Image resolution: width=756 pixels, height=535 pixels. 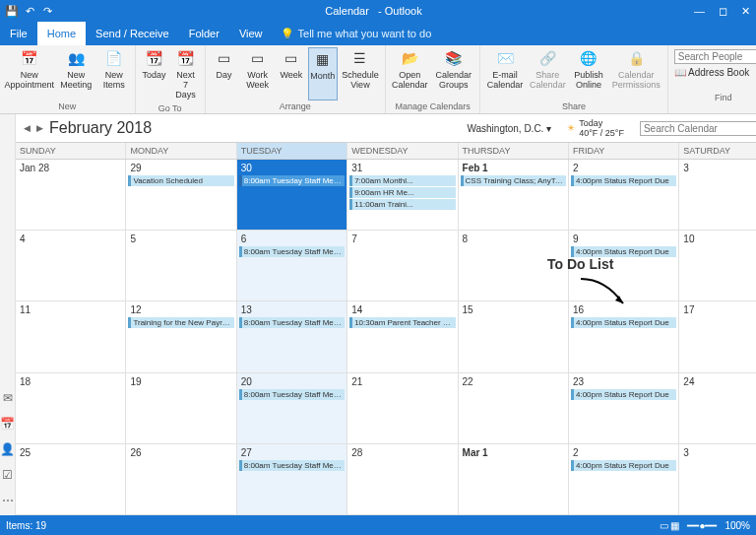 What do you see at coordinates (292, 266) in the screenshot?
I see `calendar-cell: 68:00am Tuesday Staff Meeting; AnyTown C…` at bounding box center [292, 266].